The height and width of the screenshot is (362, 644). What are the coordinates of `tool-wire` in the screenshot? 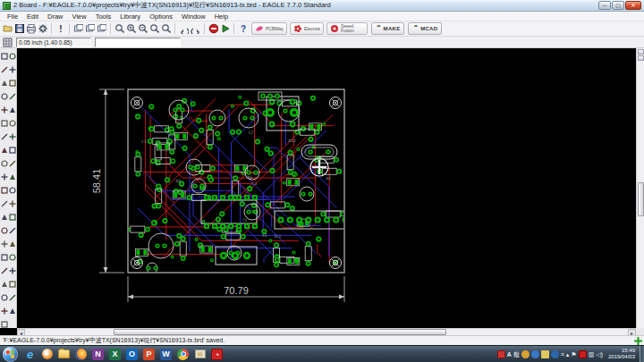 It's located at (4, 231).